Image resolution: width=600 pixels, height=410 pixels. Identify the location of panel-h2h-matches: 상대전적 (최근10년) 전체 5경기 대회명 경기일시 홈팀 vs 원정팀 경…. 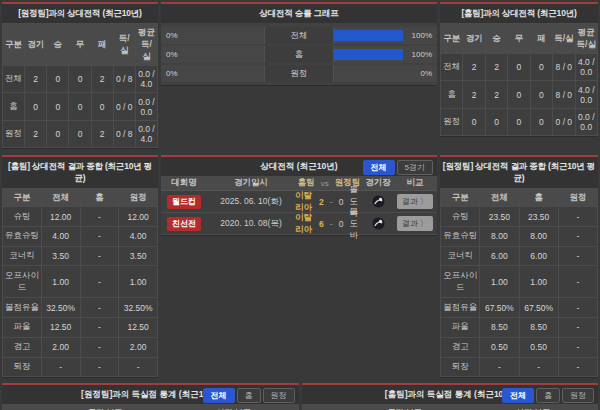
(299, 196).